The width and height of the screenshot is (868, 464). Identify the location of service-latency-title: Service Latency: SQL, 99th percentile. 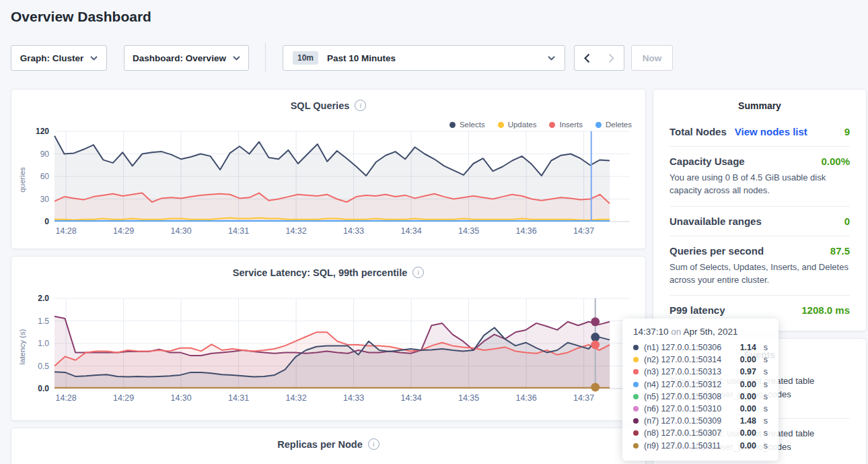
(320, 273).